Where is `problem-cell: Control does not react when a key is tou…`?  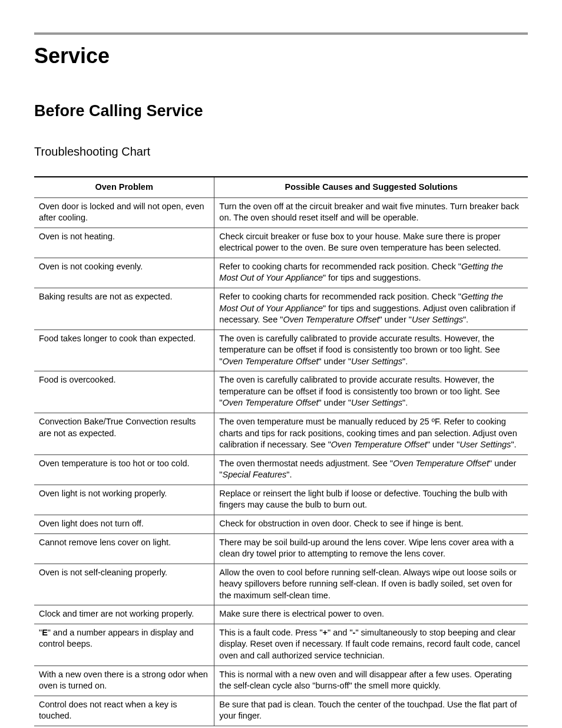 problem-cell: Control does not react when a key is tou… is located at coordinates (124, 711).